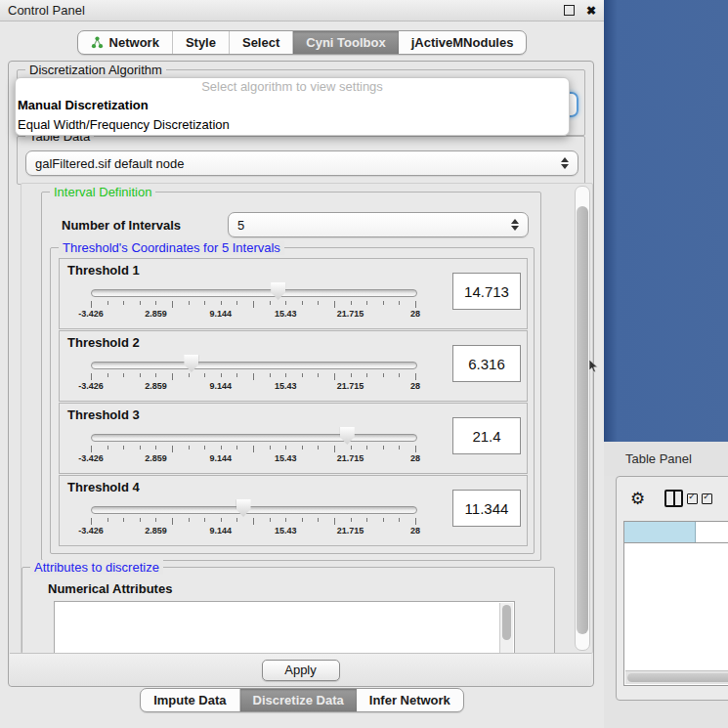  Describe the element at coordinates (506, 628) in the screenshot. I see `attributes-list-scrollbar` at that location.